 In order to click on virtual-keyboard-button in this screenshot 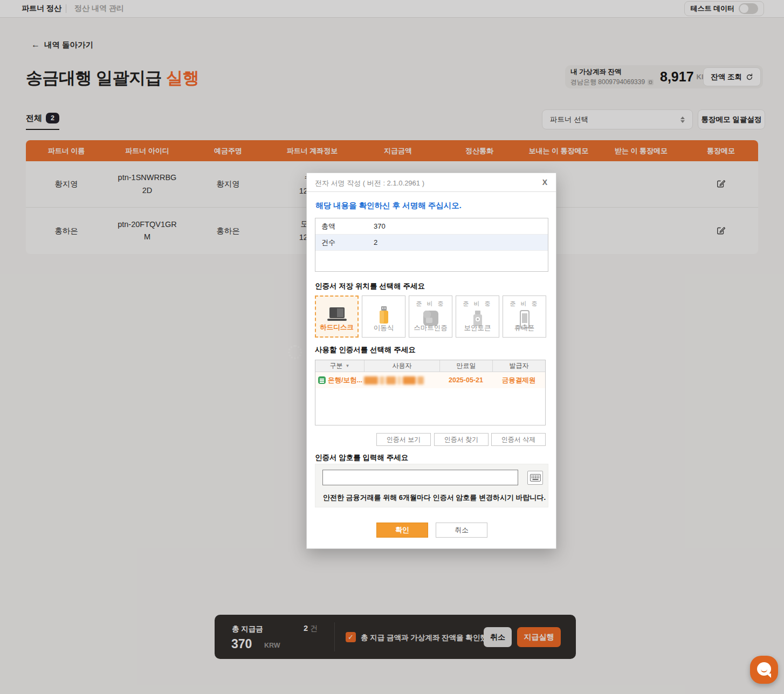, I will do `click(535, 478)`.